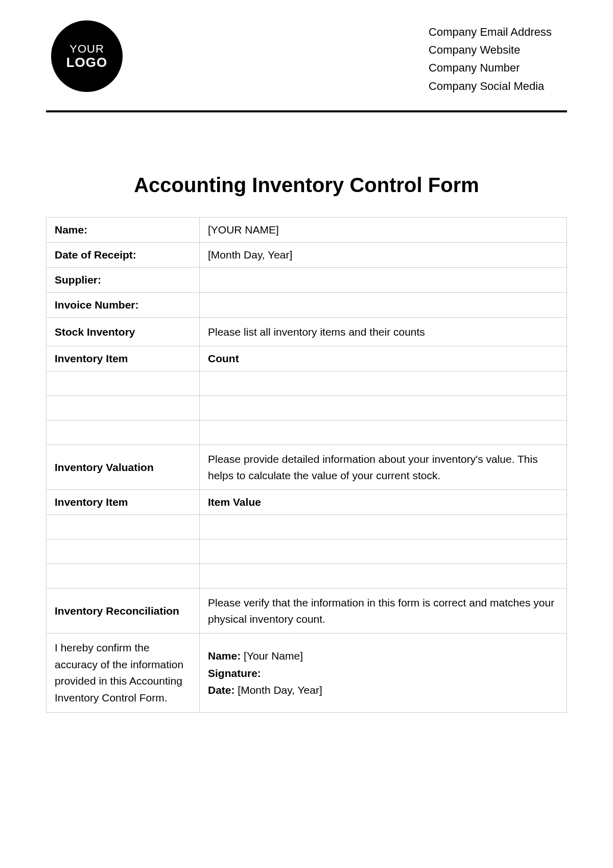 The image size is (613, 868). What do you see at coordinates (490, 50) in the screenshot?
I see `company-website: Company Website` at bounding box center [490, 50].